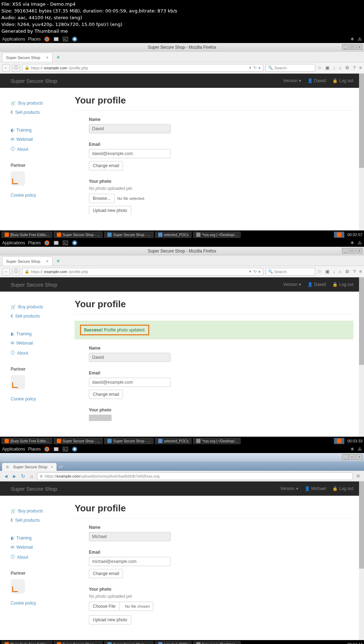 The image size is (364, 644). What do you see at coordinates (61, 467) in the screenshot?
I see `new-tab-button: ▱` at bounding box center [61, 467].